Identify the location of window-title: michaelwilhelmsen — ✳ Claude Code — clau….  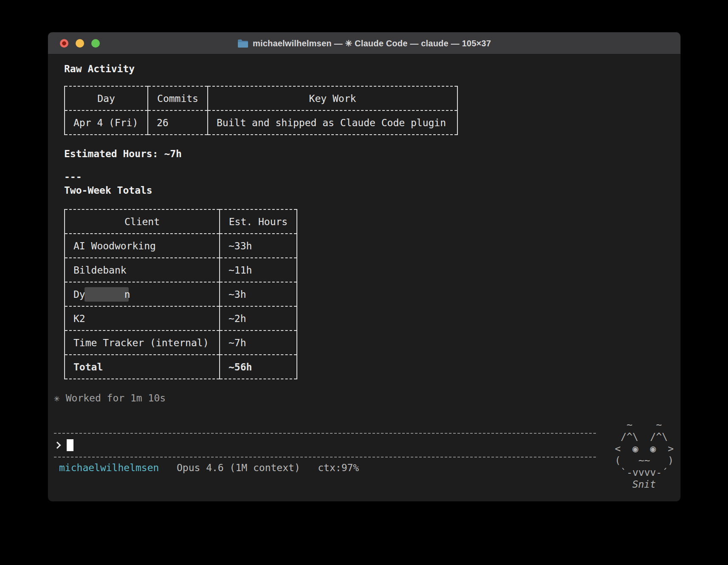
(372, 43).